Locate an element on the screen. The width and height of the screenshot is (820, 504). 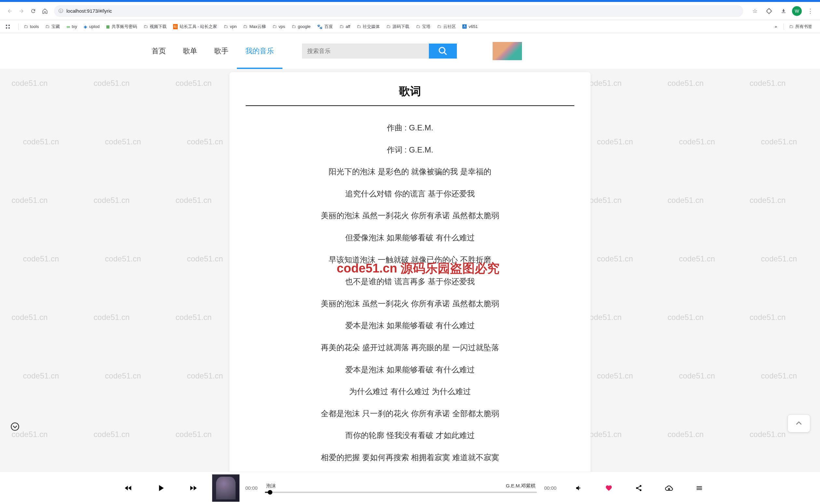
scroll-to-top-button is located at coordinates (799, 423).